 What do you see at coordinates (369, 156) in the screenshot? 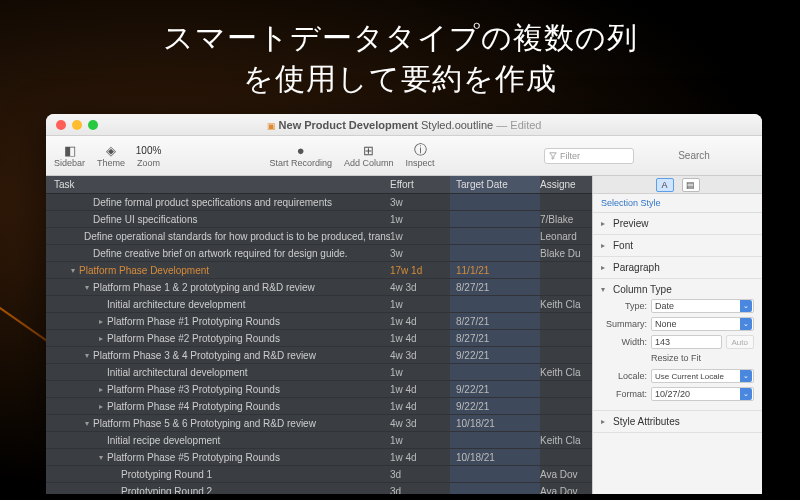
I see `add-column-button: ⊞Add Column` at bounding box center [369, 156].